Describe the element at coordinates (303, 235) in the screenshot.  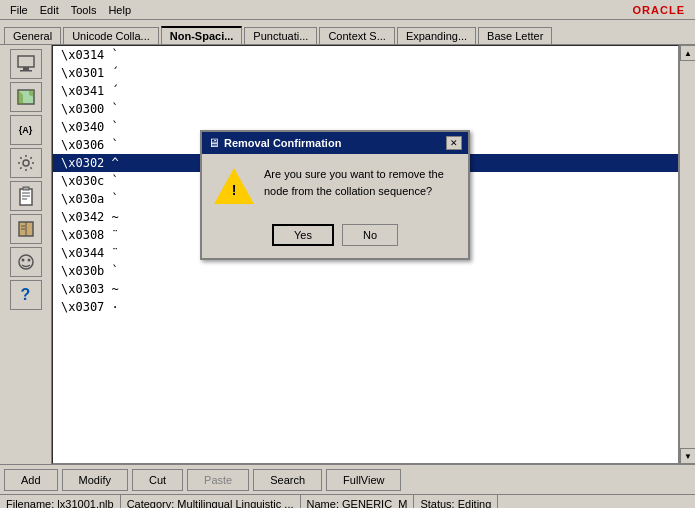
I see `dialog-yes-button: Yes` at that location.